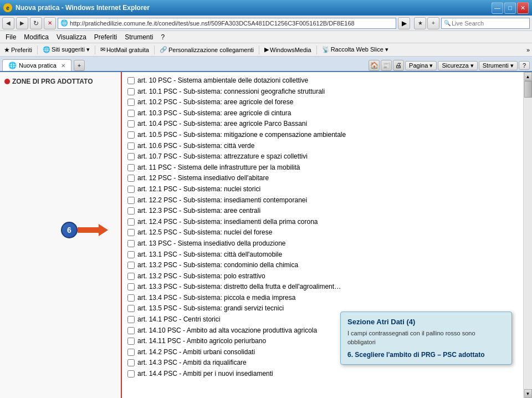  I want to click on list-item: art. 14.4 PSC - Ambiti per i nuovi insed…, so click(323, 374).